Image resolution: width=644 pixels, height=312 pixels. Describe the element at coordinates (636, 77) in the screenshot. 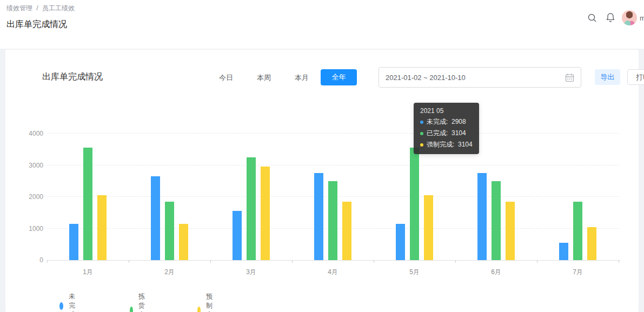

I see `print-button: 打印` at that location.